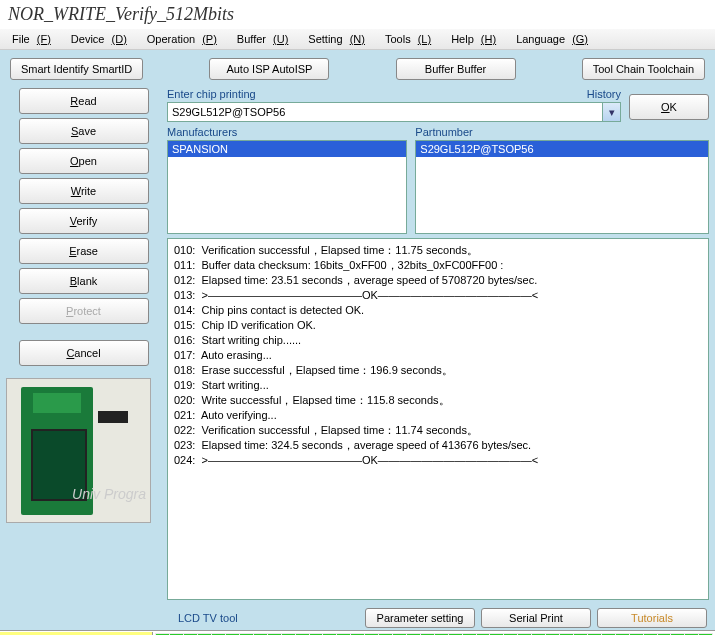 The width and height of the screenshot is (715, 635). Describe the element at coordinates (438, 340) in the screenshot. I see `log-line: 016: Start writing chip......` at that location.